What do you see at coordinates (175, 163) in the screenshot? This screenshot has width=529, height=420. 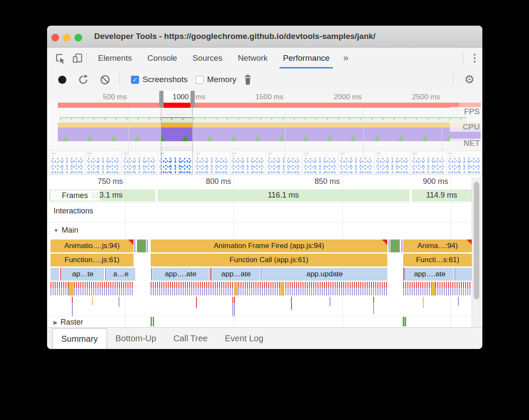 I see `filmstrip-frame` at bounding box center [175, 163].